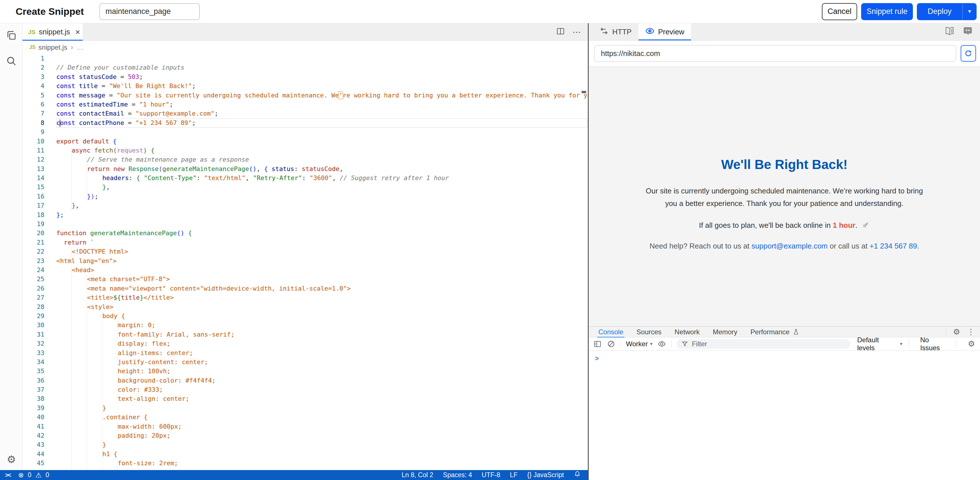  Describe the element at coordinates (950, 32) in the screenshot. I see `docs-book-icon` at that location.